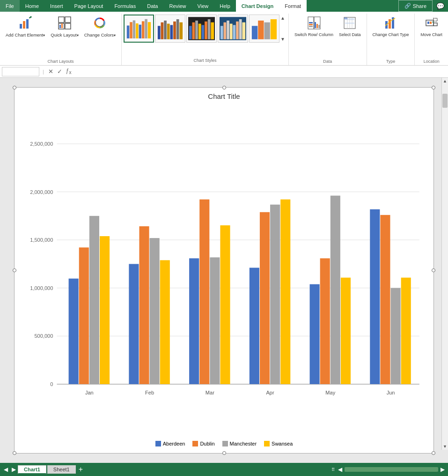 The height and width of the screenshot is (476, 448). I want to click on quick-layout-label: Quick Layout▾, so click(65, 35).